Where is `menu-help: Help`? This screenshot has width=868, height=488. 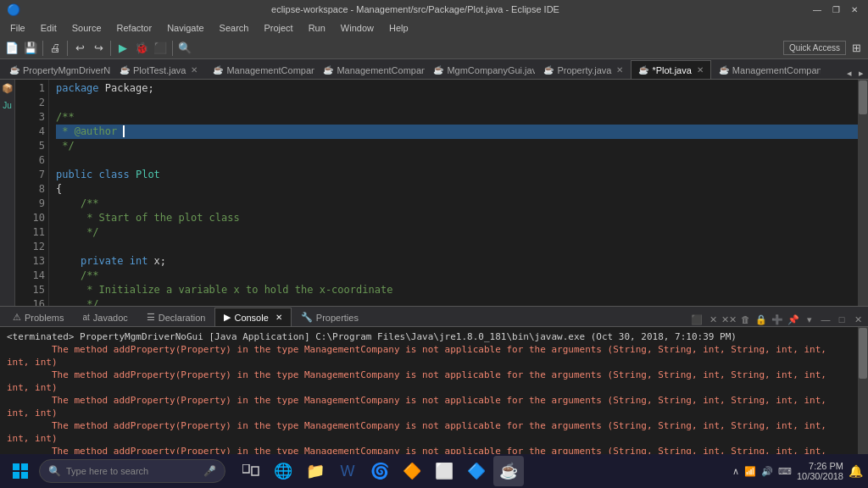
menu-help: Help is located at coordinates (398, 28).